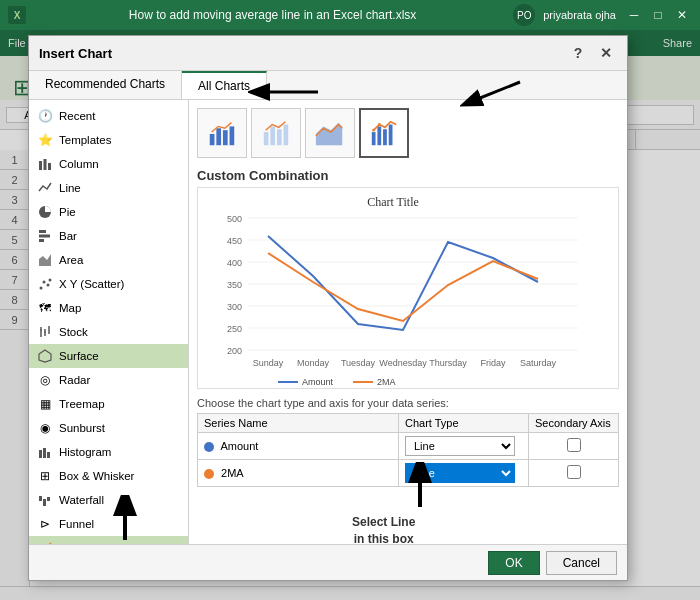  What do you see at coordinates (574, 445) in the screenshot?
I see `series-secondary-amount-checkbox` at bounding box center [574, 445].